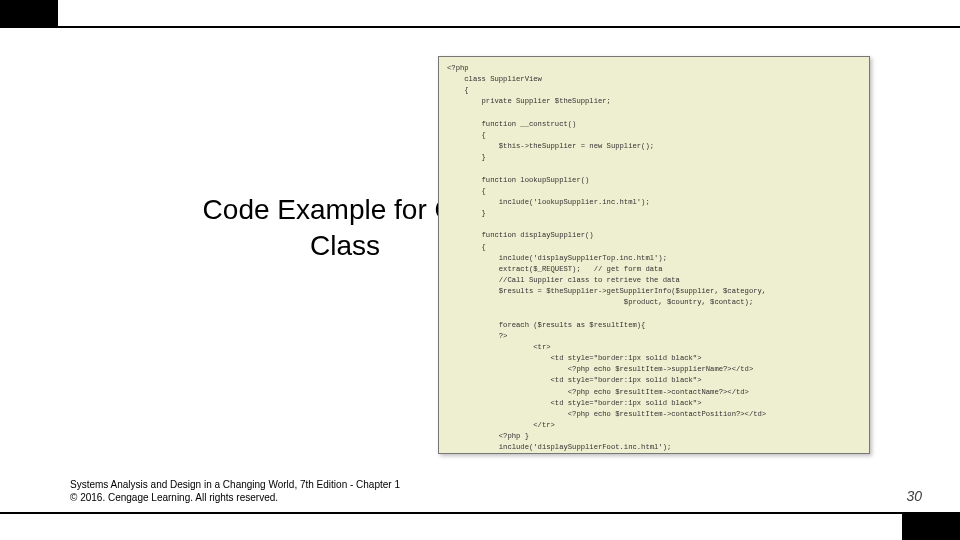 The image size is (960, 540). Describe the element at coordinates (480, 513) in the screenshot. I see `rule-bottom` at that location.